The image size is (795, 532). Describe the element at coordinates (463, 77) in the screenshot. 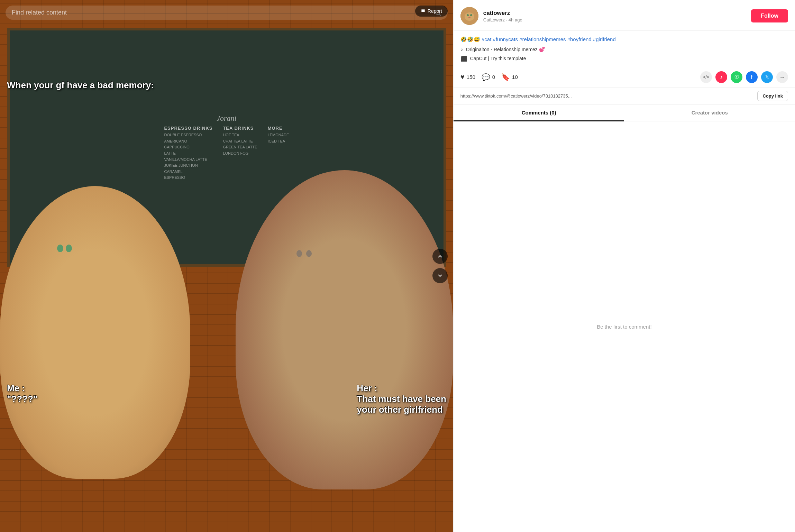

I see `heart-icon: ♥` at that location.